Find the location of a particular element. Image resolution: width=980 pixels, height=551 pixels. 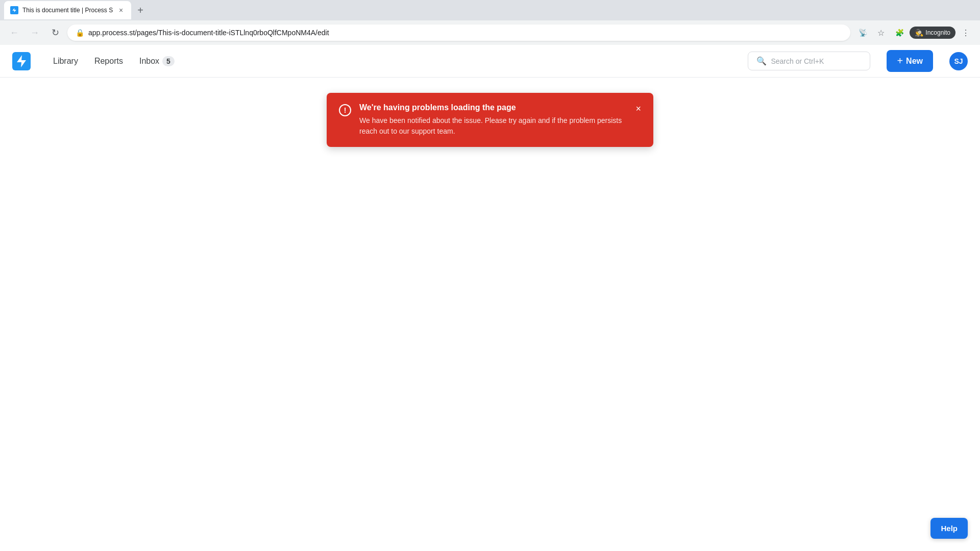

tab-favicon is located at coordinates (14, 10).